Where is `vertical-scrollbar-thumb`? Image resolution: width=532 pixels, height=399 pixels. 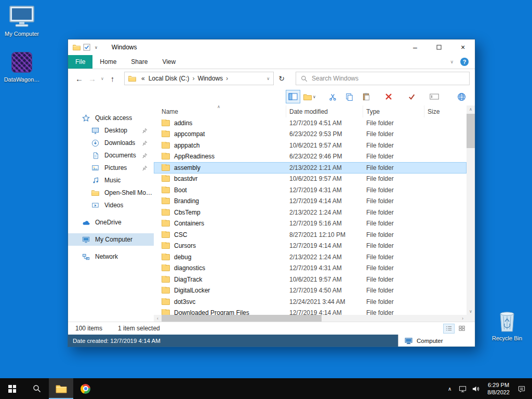 vertical-scrollbar-thumb is located at coordinates (471, 131).